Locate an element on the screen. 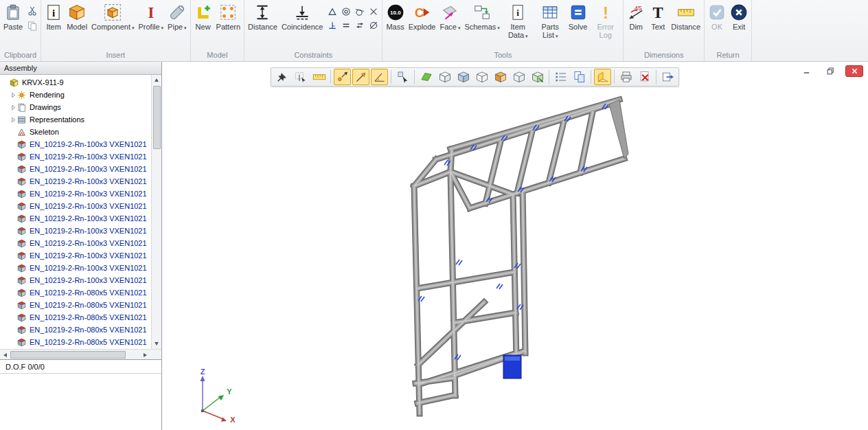  display-hidden-lines-button is located at coordinates (482, 77).